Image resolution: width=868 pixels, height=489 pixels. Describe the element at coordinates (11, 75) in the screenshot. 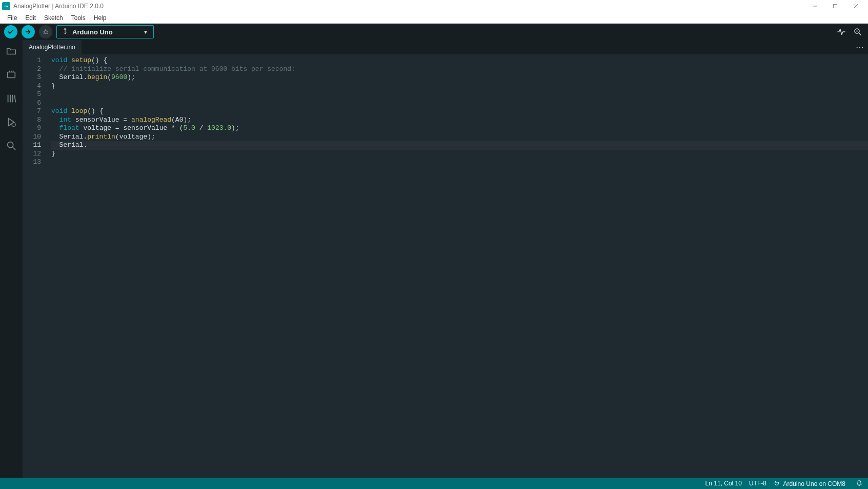

I see `board-icon` at that location.